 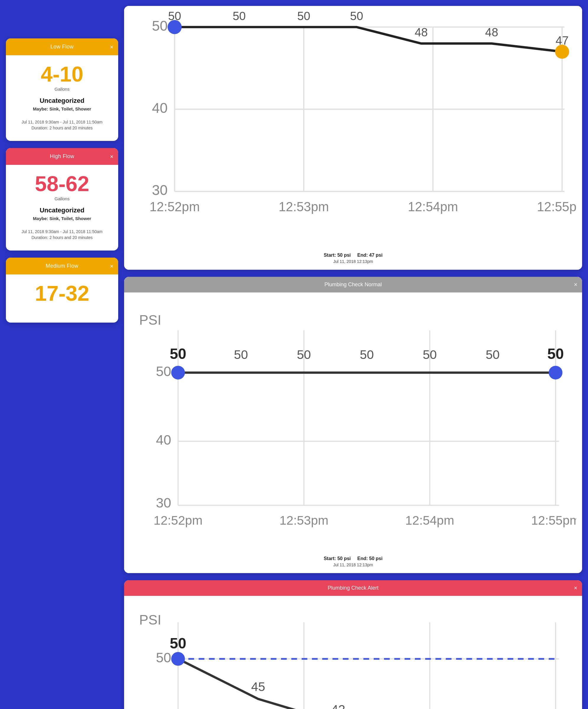 What do you see at coordinates (62, 295) in the screenshot?
I see `medium-flow-body: 17-32` at bounding box center [62, 295].